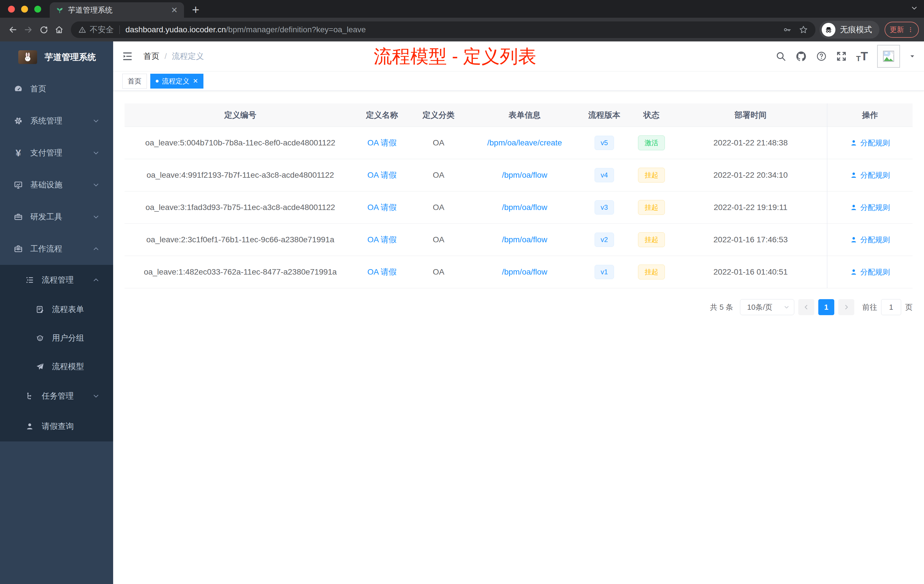  Describe the element at coordinates (196, 81) in the screenshot. I see `tag-close-icon: ✕` at that location.